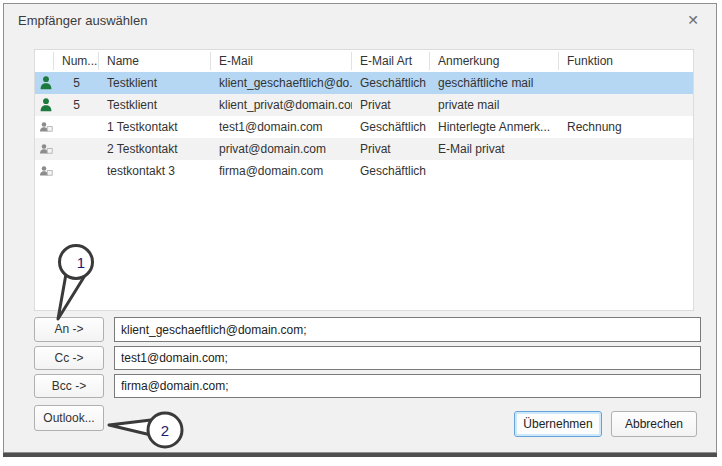  What do you see at coordinates (282, 171) in the screenshot?
I see `cell-email: firma@domain.com` at bounding box center [282, 171].